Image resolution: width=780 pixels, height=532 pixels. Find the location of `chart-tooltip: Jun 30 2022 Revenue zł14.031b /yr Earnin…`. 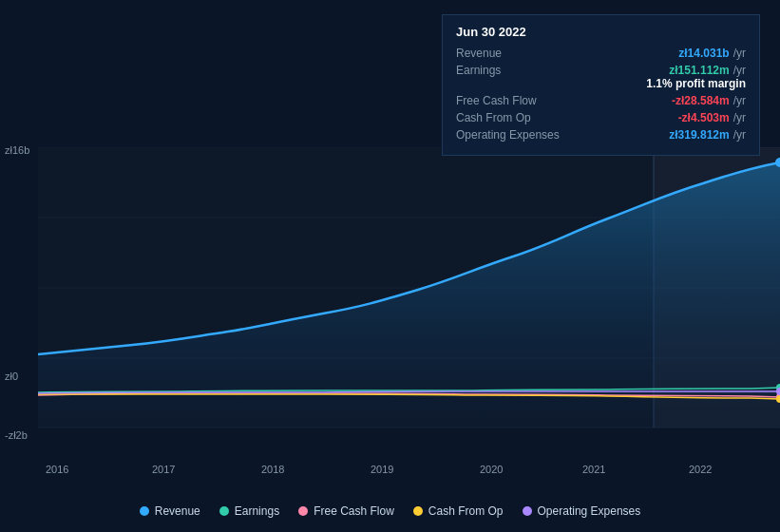

chart-tooltip: Jun 30 2022 Revenue zł14.031b /yr Earnin… is located at coordinates (600, 86).